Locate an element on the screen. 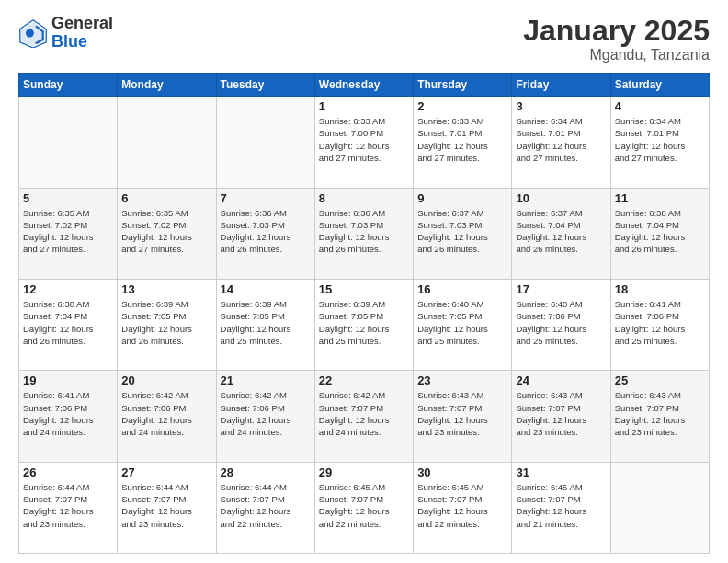  calendar-cell-w4-d2: 21Sunrise: 6:42 AMSunset: 7:06 PMDayligh… is located at coordinates (265, 416).